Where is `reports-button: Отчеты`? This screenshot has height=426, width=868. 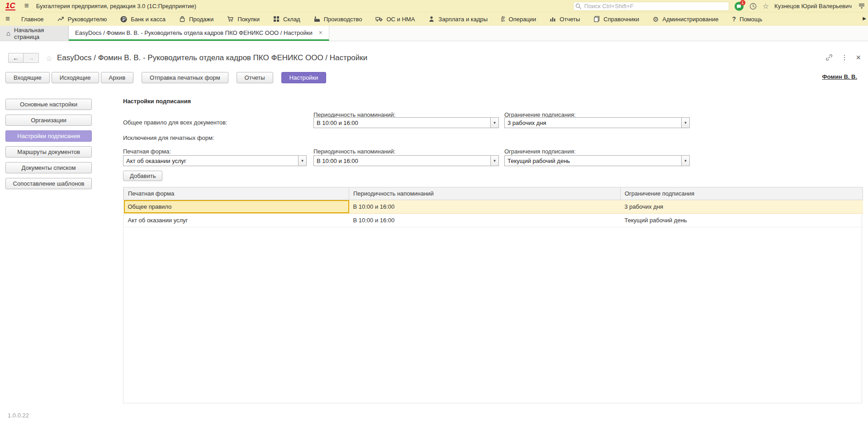
reports-button: Отчеты is located at coordinates (255, 78).